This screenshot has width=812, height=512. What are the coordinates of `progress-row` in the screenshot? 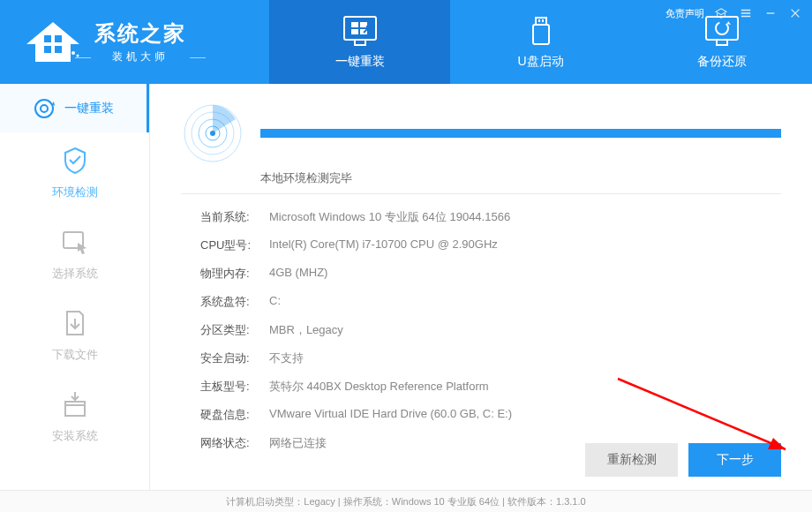 It's located at (481, 133).